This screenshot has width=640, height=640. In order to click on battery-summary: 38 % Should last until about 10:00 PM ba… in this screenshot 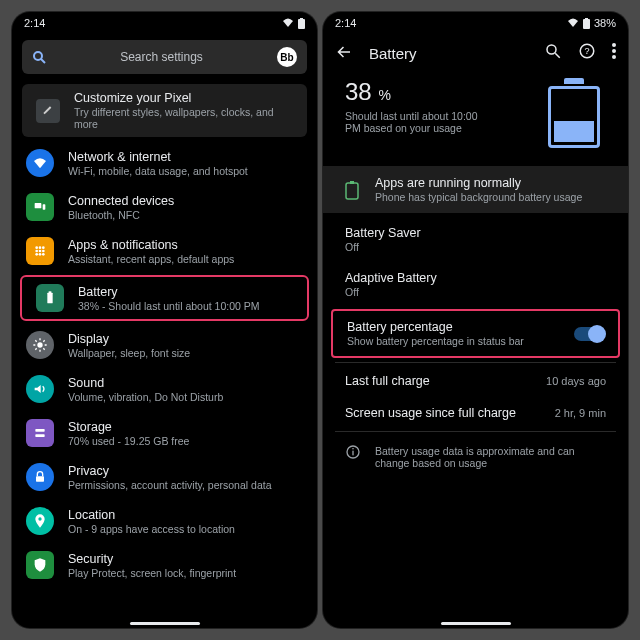, I will do `click(476, 117)`.